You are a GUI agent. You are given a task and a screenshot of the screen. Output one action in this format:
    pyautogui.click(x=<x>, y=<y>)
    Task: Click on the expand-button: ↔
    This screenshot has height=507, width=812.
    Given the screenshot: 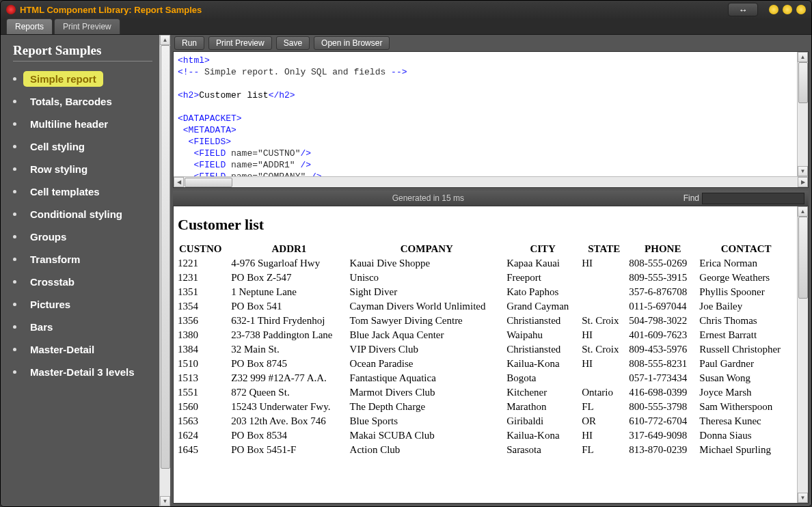 What is the action you would take?
    pyautogui.click(x=743, y=10)
    